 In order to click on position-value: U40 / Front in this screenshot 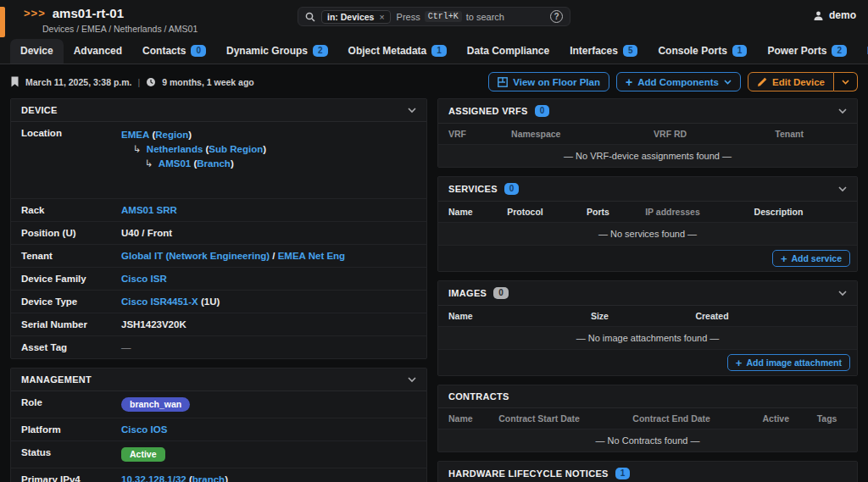, I will do `click(269, 233)`.